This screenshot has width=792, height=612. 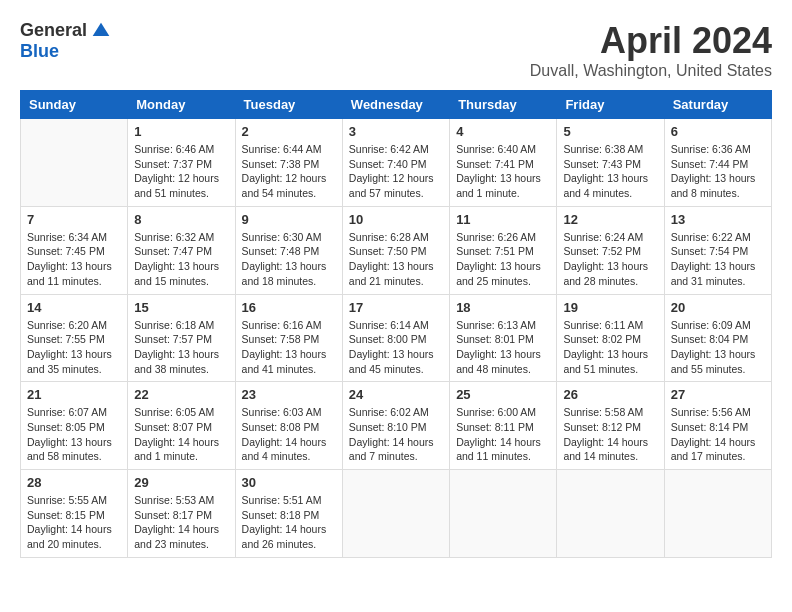 I want to click on header-day: Wednesday, so click(x=396, y=105).